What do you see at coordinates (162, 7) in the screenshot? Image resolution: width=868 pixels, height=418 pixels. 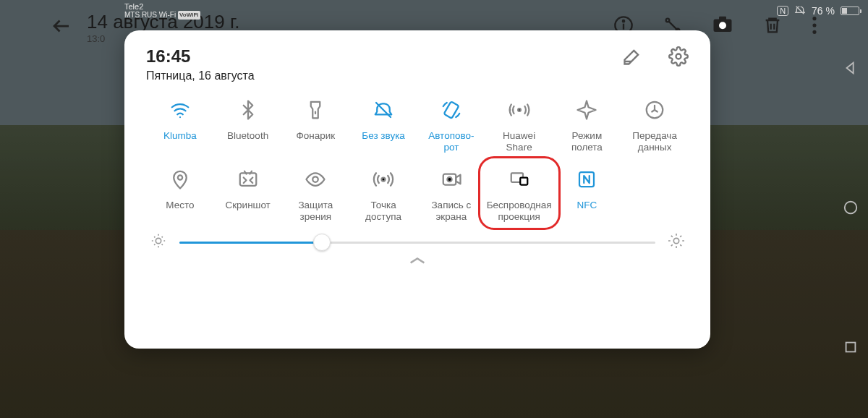 I see `carrier-primary: Tele2` at bounding box center [162, 7].